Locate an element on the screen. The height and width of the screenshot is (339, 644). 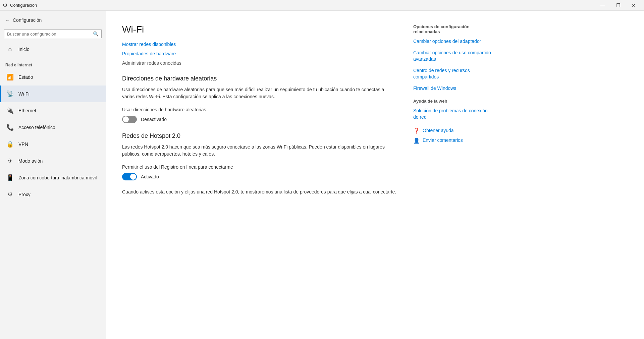
help2-icon: 👤 is located at coordinates (417, 141).